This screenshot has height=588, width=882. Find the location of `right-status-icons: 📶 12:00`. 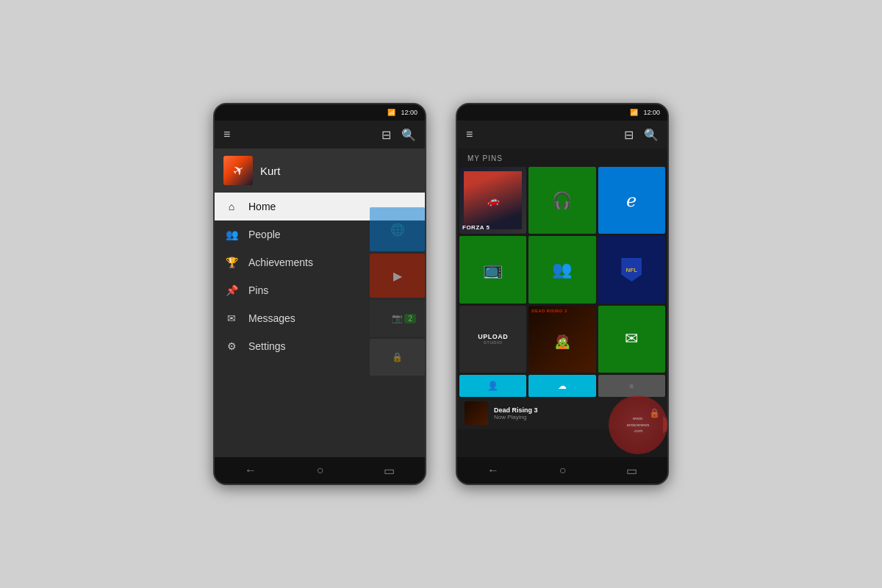

right-status-icons: 📶 12:00 is located at coordinates (645, 112).